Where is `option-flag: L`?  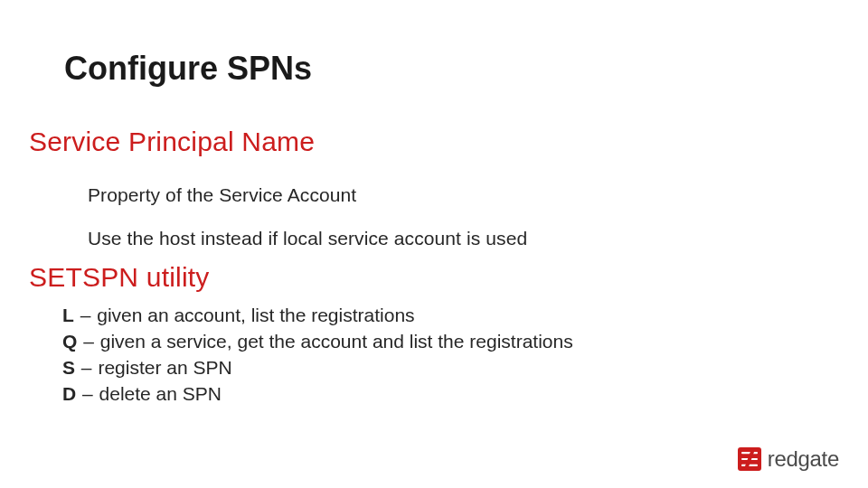 option-flag: L is located at coordinates (69, 314).